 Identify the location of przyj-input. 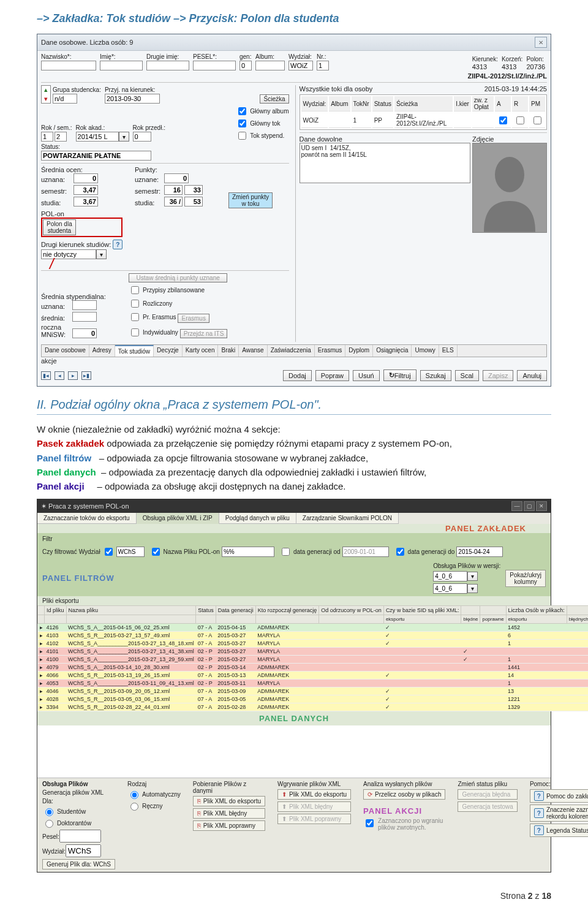
(132, 99).